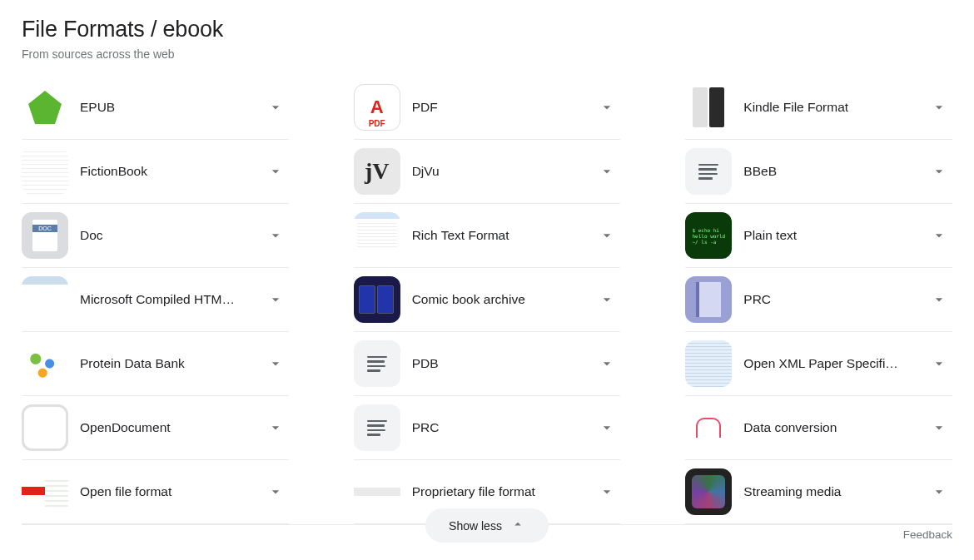 The image size is (974, 560). I want to click on show-less-button: Show less, so click(487, 526).